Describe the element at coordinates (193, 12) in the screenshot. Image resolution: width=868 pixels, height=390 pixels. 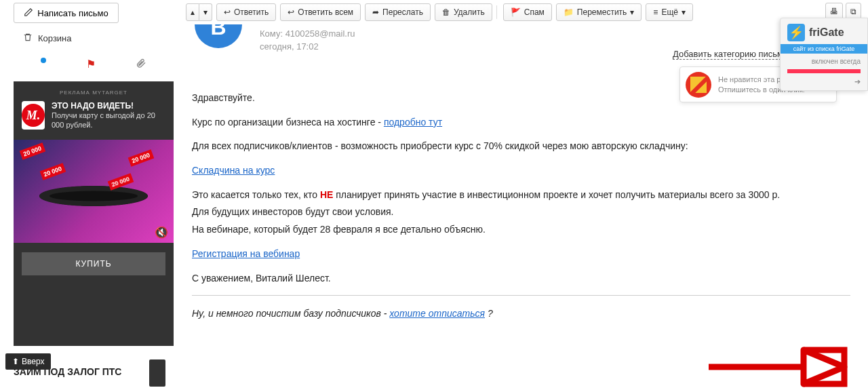
I see `prev-button: ▴` at that location.